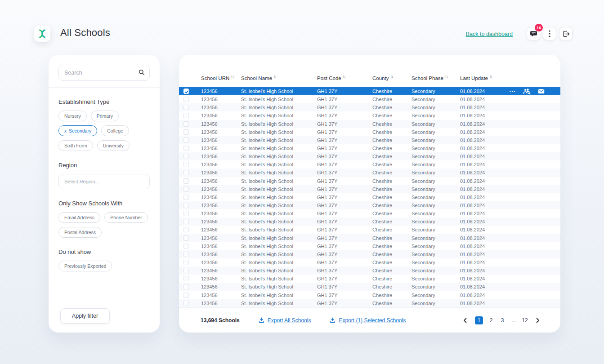  What do you see at coordinates (392, 124) in the screenshot?
I see `cell-county: Cheshire` at bounding box center [392, 124].